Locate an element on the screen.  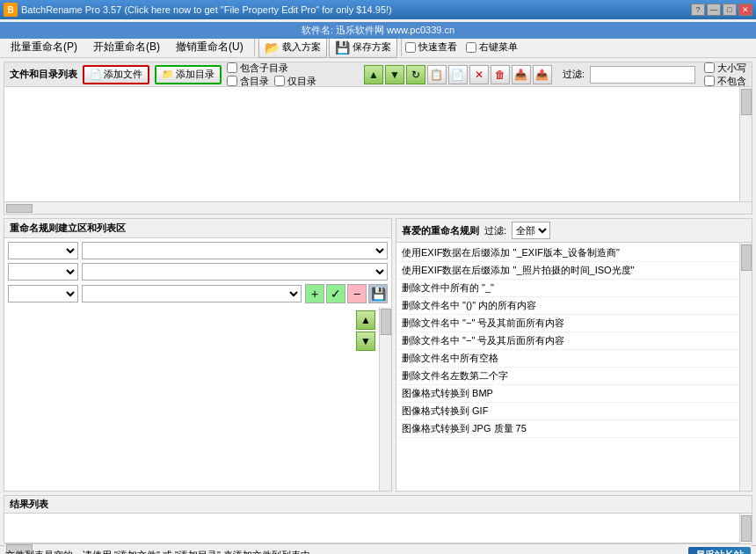
close-btn: ✕ is located at coordinates (745, 10).